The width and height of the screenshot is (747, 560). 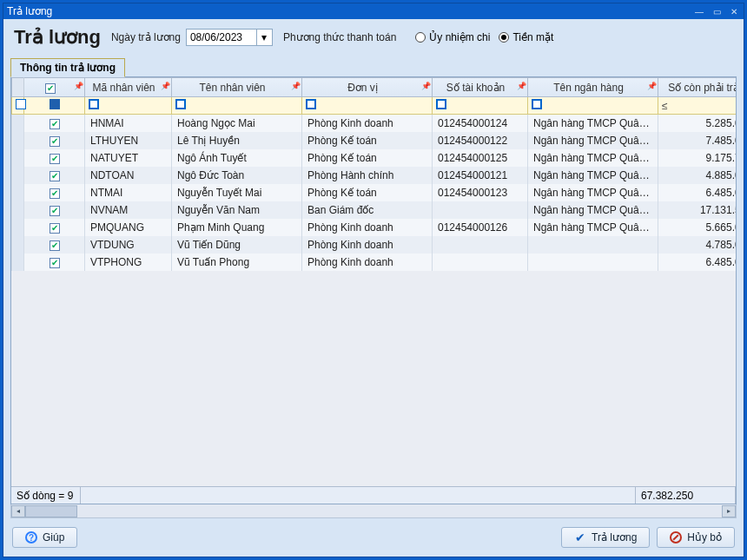 I want to click on col-header-dept: Đơn vị📌, so click(x=367, y=88).